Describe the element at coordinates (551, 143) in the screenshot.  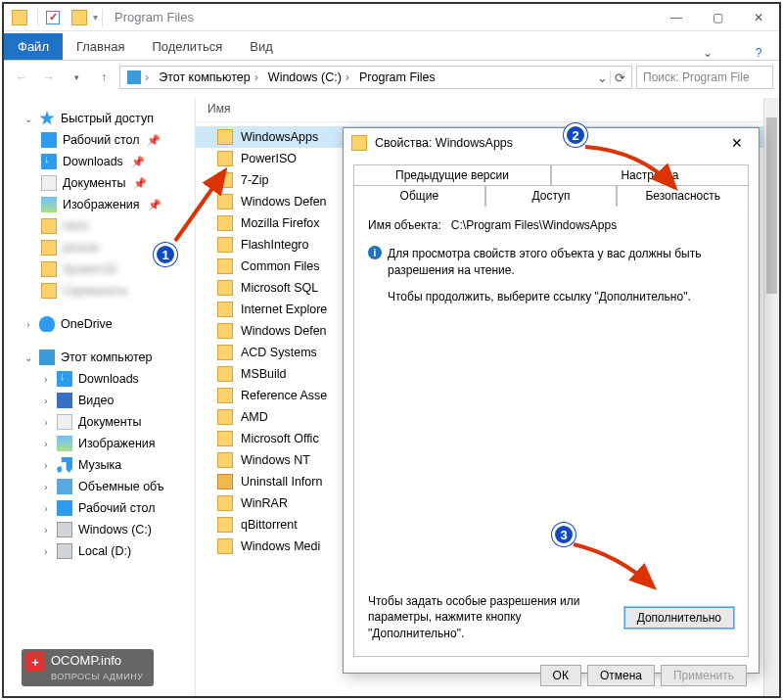
I see `dialog-titlebar: Свойства: WindowsApps ✕` at that location.